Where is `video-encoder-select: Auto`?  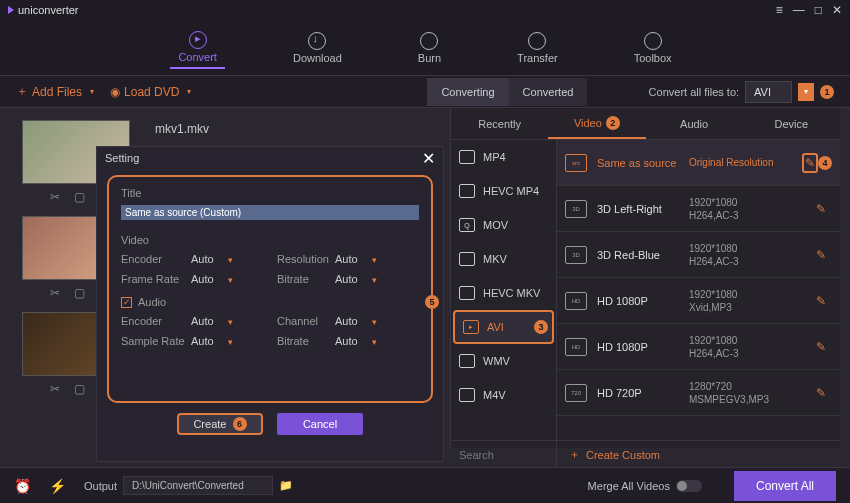 video-encoder-select: Auto is located at coordinates (220, 259).